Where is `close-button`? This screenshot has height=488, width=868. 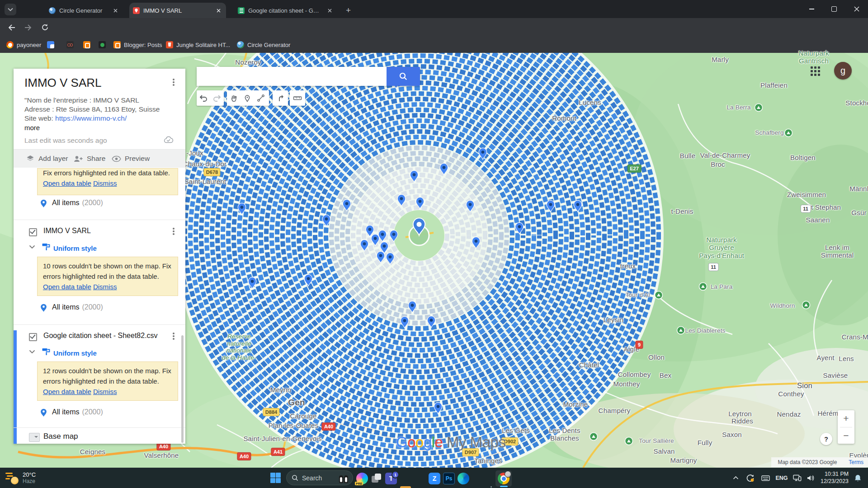 close-button is located at coordinates (857, 9).